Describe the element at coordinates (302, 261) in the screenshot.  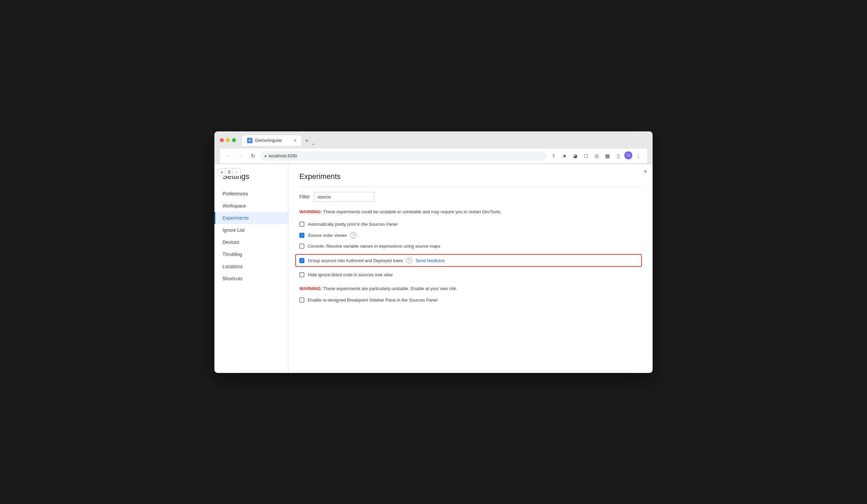
I see `checkbox-group-sources` at that location.